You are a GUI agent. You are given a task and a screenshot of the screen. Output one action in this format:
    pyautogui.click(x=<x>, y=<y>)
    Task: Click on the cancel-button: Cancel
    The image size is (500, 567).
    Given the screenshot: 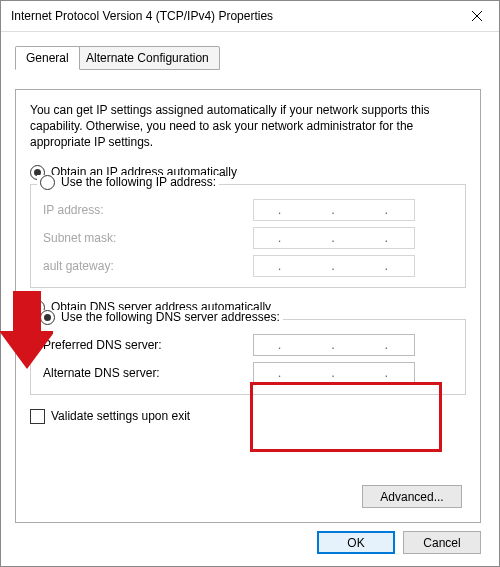 What is the action you would take?
    pyautogui.click(x=442, y=542)
    